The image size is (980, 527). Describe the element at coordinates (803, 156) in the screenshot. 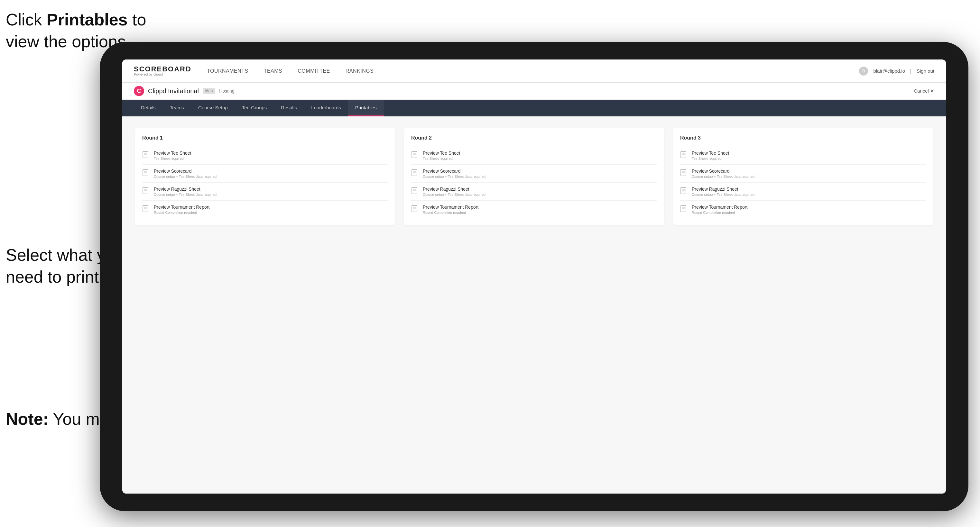

I see `round-3-tee-sheet: Preview Tee Sheet Tee Sheet required` at that location.